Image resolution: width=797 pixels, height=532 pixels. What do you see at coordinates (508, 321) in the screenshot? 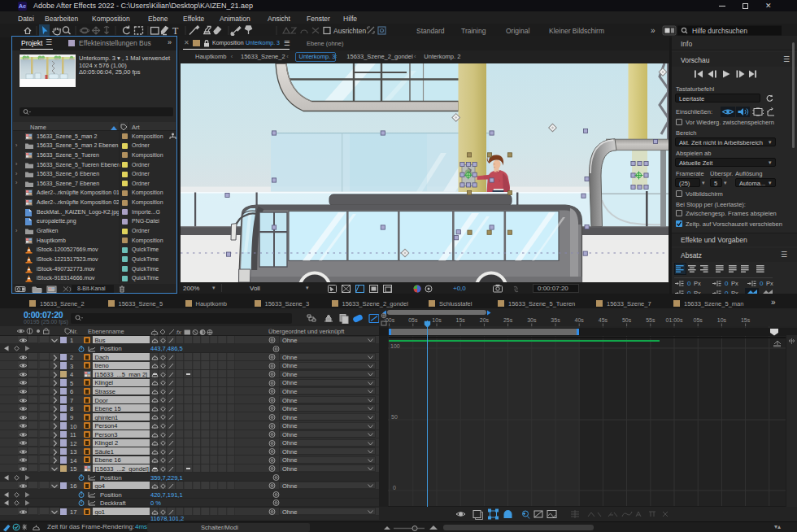
I see `svg-text: 25s` at bounding box center [508, 321].